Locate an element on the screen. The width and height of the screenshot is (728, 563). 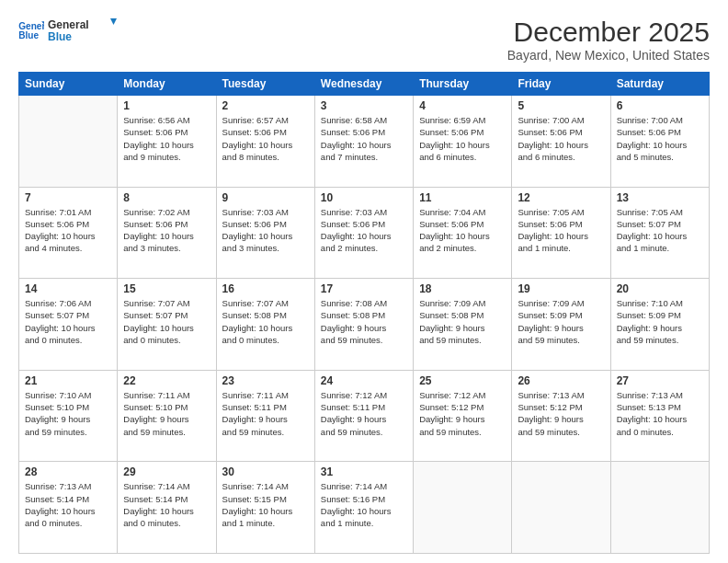
day-info: Sunrise: 7:00 AM Sunset: 5:06 PM Dayligh… is located at coordinates (561, 138).